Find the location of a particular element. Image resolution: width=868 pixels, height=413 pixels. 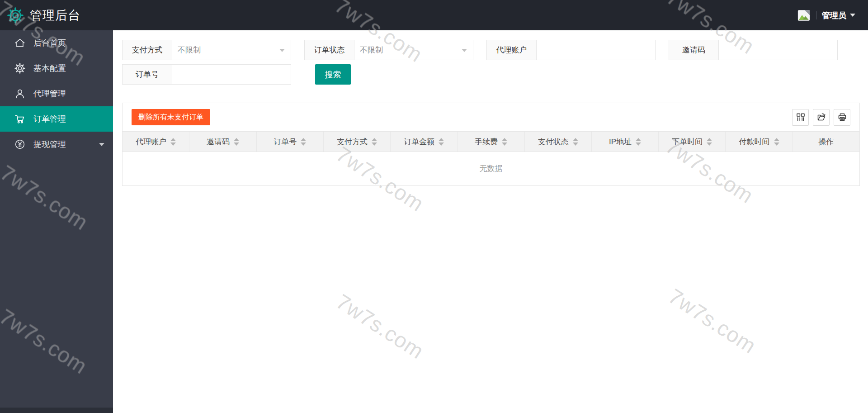

yen-circle-icon is located at coordinates (20, 144).